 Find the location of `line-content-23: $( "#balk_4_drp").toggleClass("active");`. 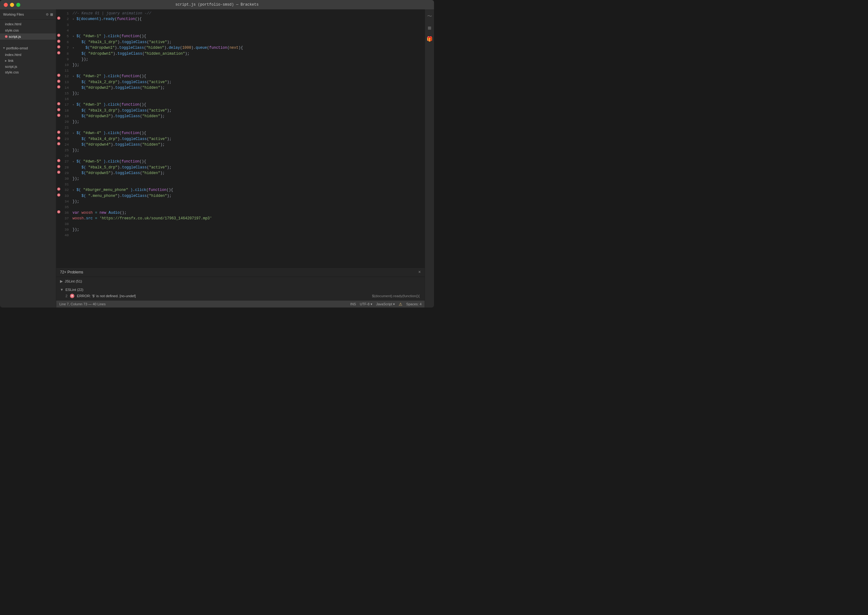

line-content-23: $( "#balk_4_drp").toggleClass("active"); is located at coordinates (248, 139).